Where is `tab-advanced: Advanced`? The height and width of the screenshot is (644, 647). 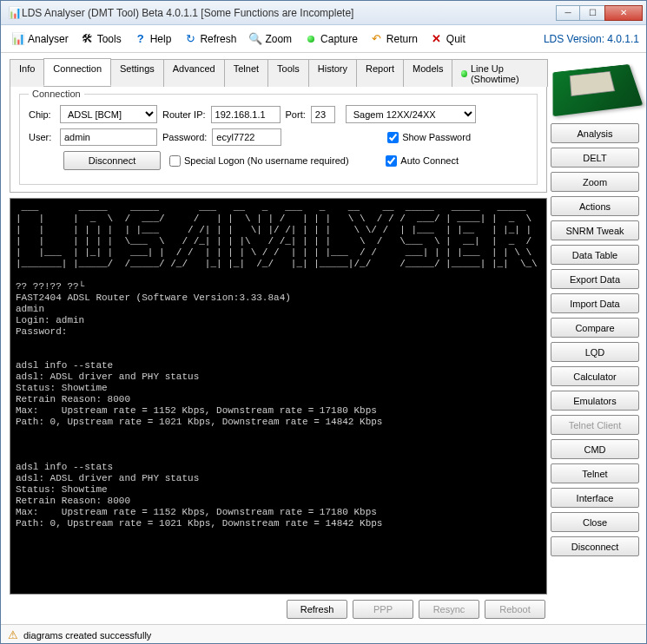
tab-advanced: Advanced is located at coordinates (195, 73).